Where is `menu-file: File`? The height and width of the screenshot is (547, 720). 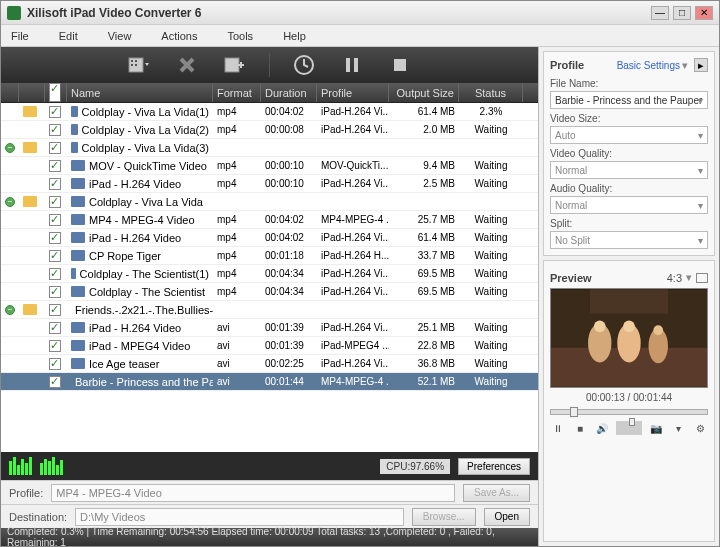
menu-file: File is located at coordinates (20, 36).